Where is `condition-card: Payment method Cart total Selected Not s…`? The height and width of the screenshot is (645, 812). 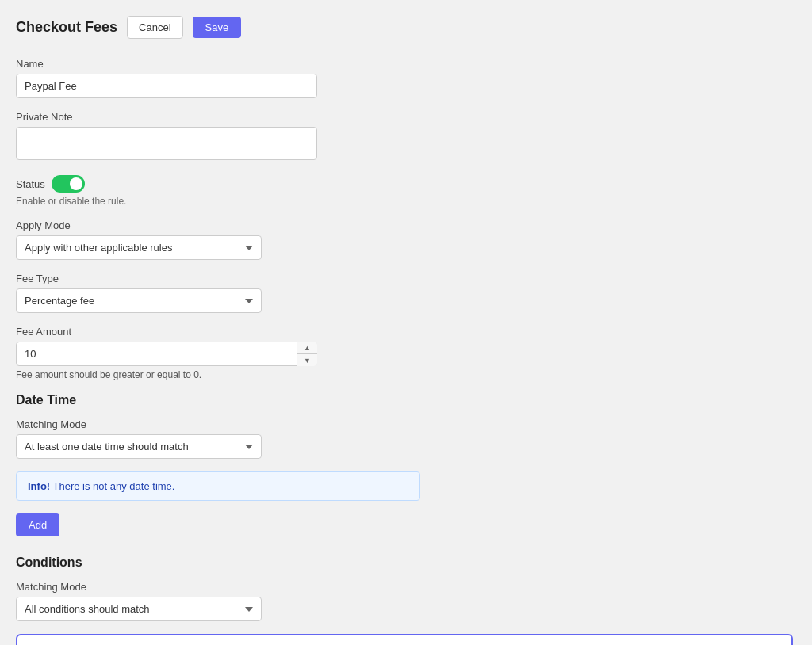 condition-card: Payment method Cart total Selected Not s… is located at coordinates (404, 639).